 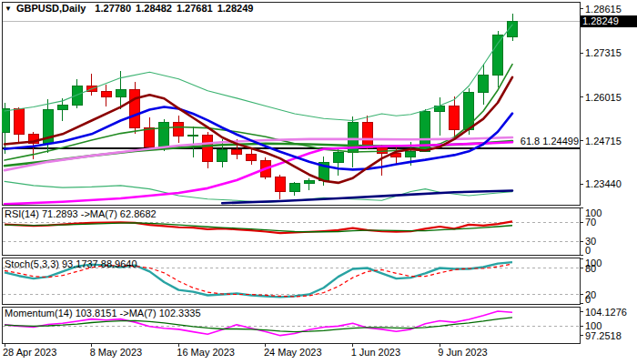 What do you see at coordinates (51, 8) in the screenshot?
I see `symbol-timeframe-label: GBPUSD,Daily` at bounding box center [51, 8].